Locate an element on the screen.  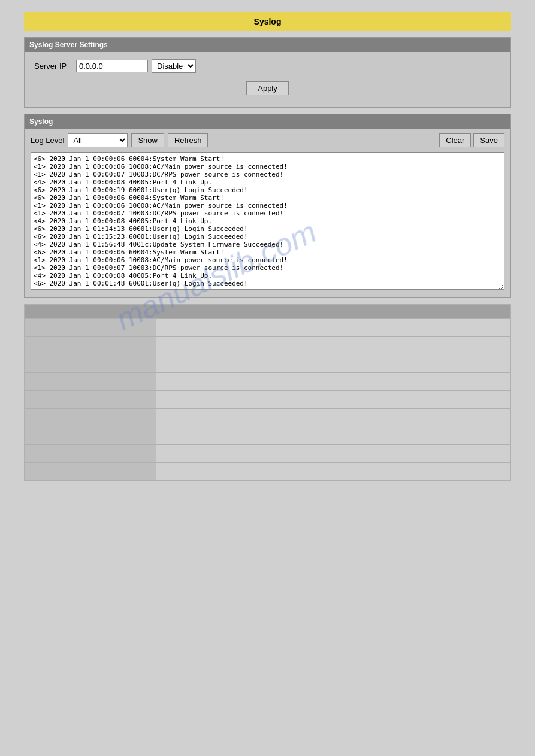
refresh-button: Refresh is located at coordinates (188, 140).